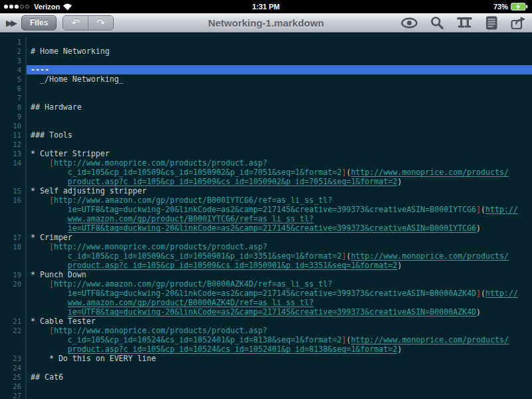 Image resolution: width=532 pixels, height=399 pixels. Describe the element at coordinates (266, 88) in the screenshot. I see `code-row: 6` at that location.